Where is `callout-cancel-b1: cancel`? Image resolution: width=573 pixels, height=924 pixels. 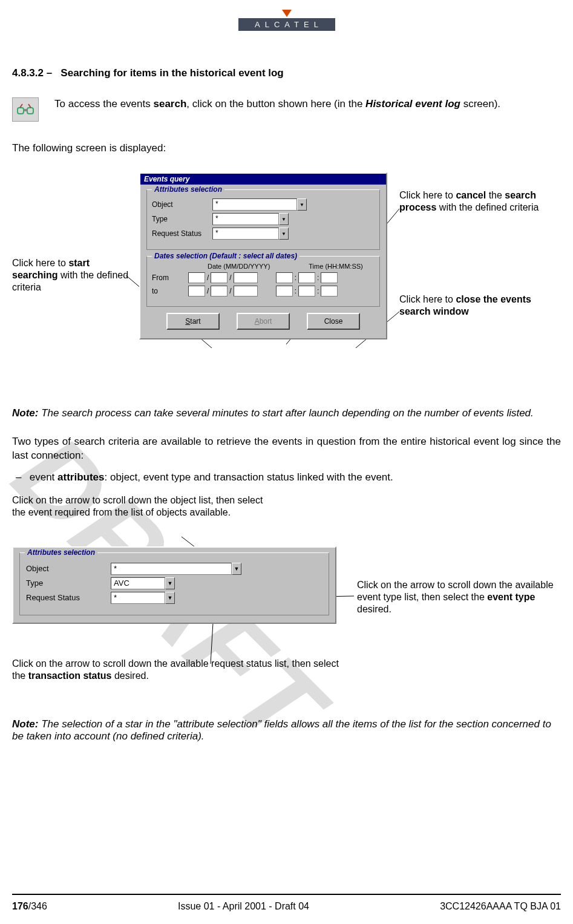
callout-cancel-b1: cancel is located at coordinates (471, 195).